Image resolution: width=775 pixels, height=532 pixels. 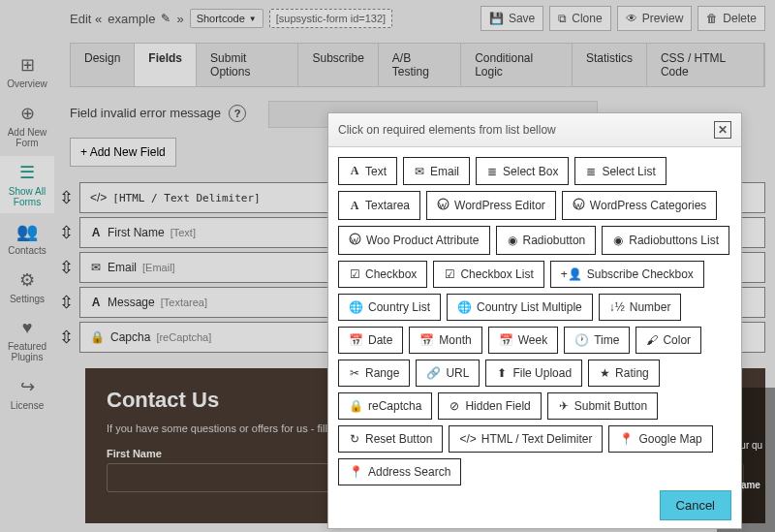 I want to click on field-type-file-upload: ⬆File Upload, so click(x=534, y=373).